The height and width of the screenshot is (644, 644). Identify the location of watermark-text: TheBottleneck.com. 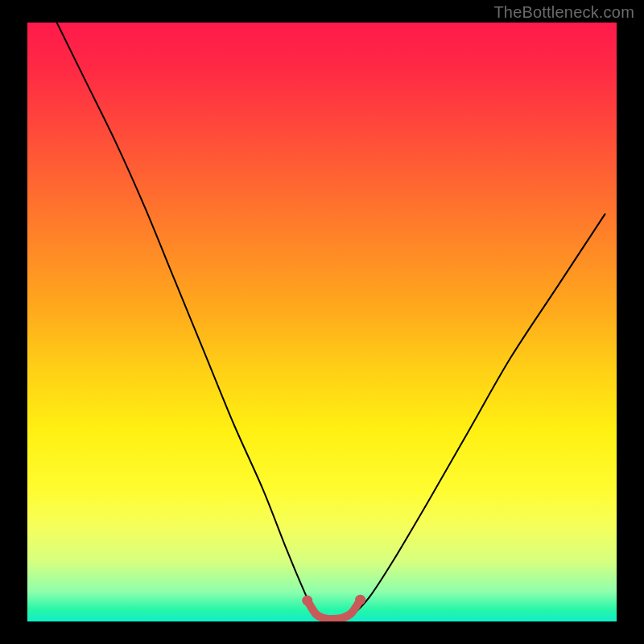
(564, 13).